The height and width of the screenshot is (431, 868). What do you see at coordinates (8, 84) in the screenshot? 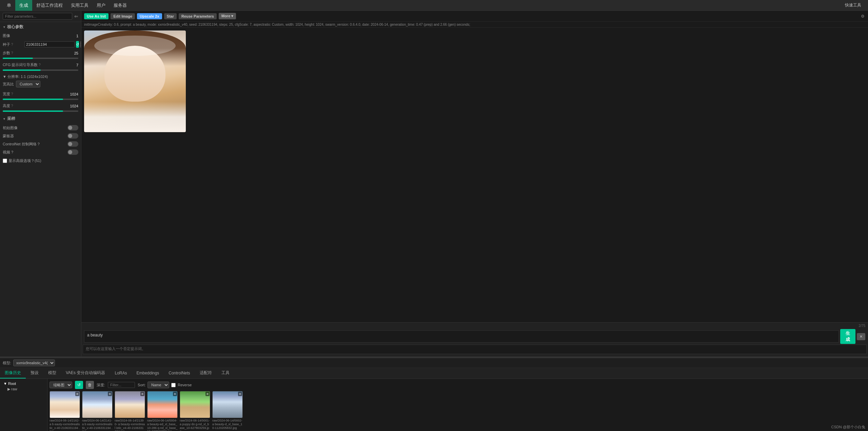
I see `aspect-label: 宽高比` at bounding box center [8, 84].